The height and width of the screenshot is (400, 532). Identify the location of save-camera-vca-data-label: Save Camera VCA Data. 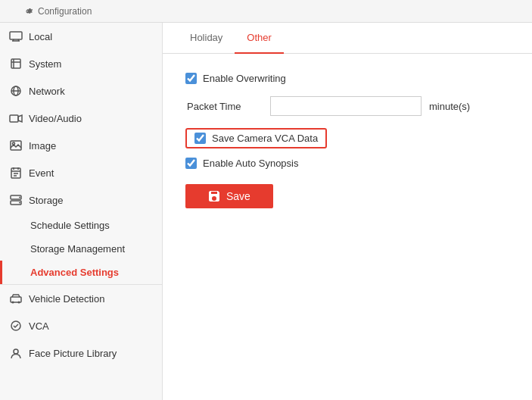
(265, 138).